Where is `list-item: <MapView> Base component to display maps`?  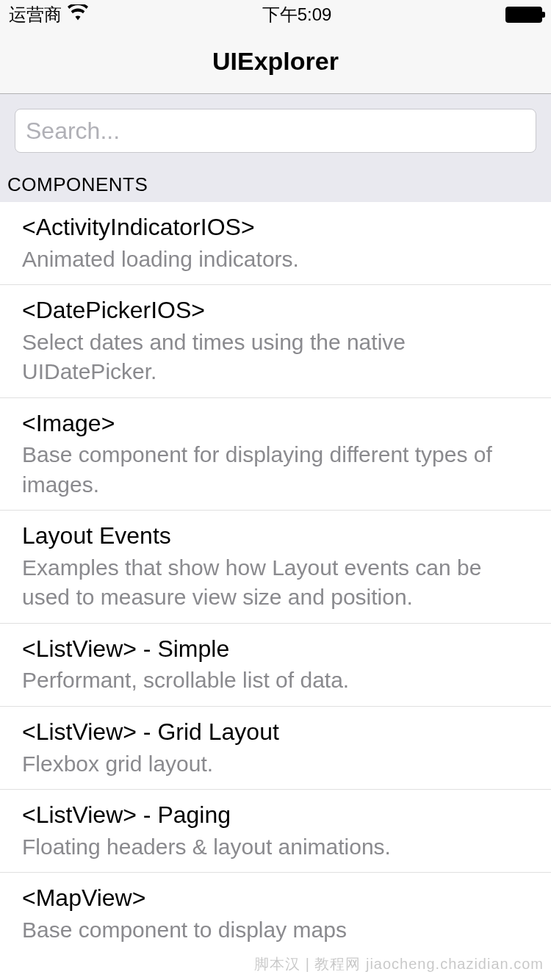
list-item: <MapView> Base component to display maps is located at coordinates (276, 914).